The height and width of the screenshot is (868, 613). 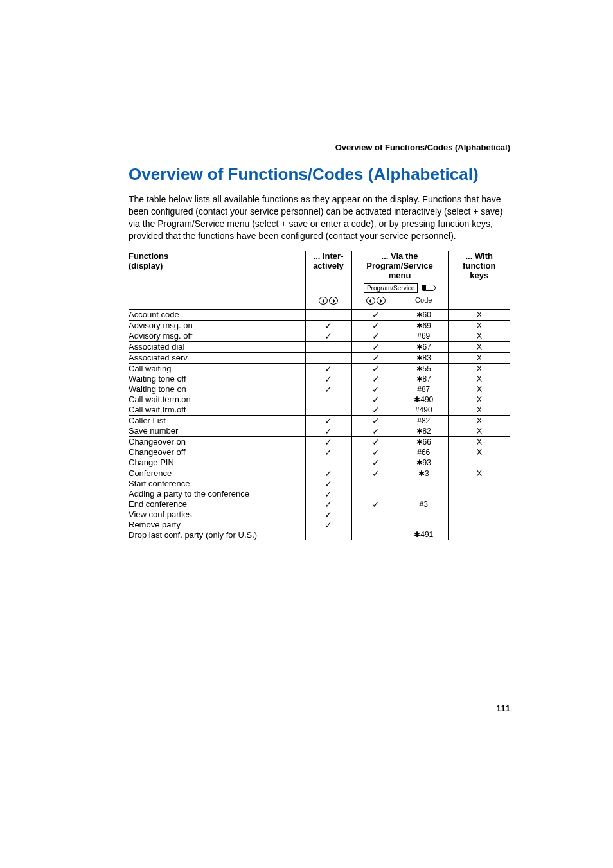 I want to click on table-row: Call wait.term.on✓✱490X, so click(x=319, y=400).